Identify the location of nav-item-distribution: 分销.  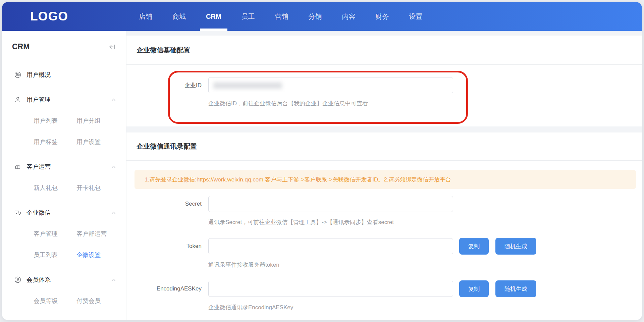
(315, 16).